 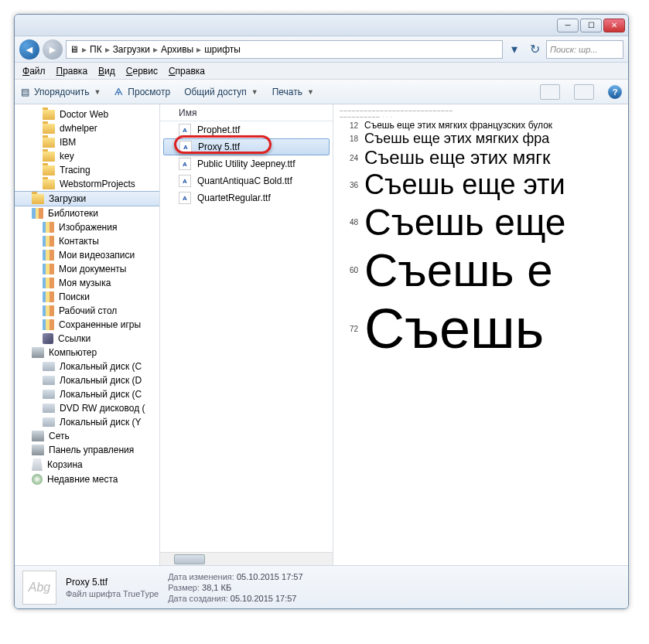 I want to click on tree-item: Изображения, so click(x=87, y=227).